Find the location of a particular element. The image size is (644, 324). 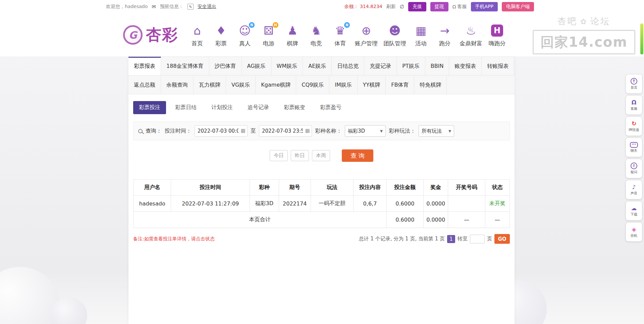

customer-service-link: Ω 客服 is located at coordinates (460, 7).